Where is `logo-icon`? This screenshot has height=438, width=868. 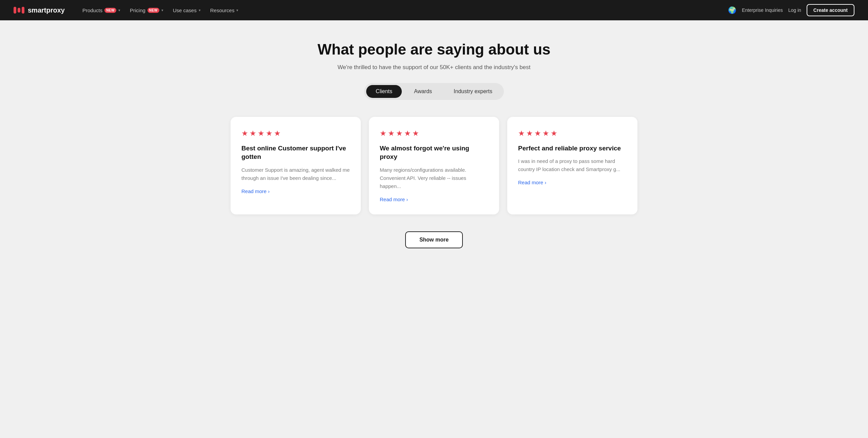
logo-icon is located at coordinates (19, 10).